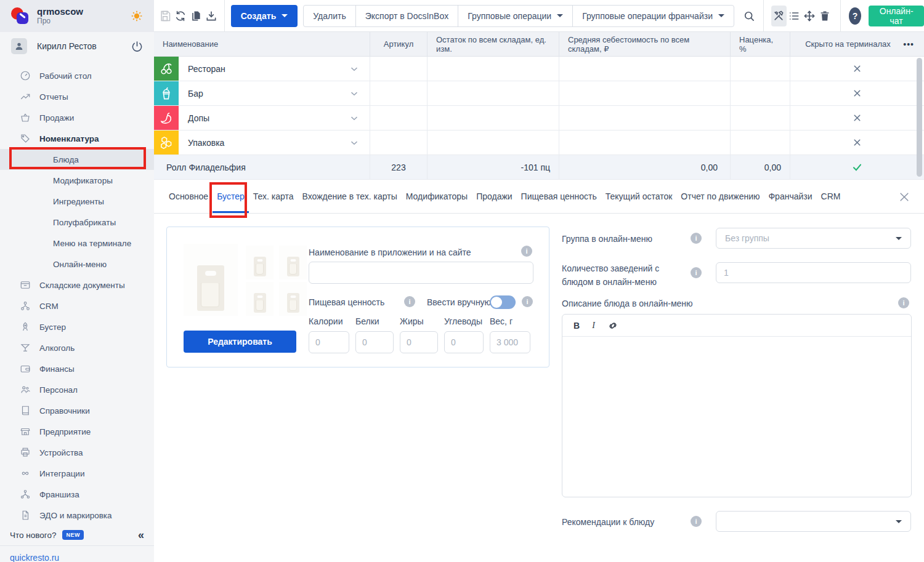 The width and height of the screenshot is (924, 562). Describe the element at coordinates (329, 342) in the screenshot. I see `calories-input` at that location.